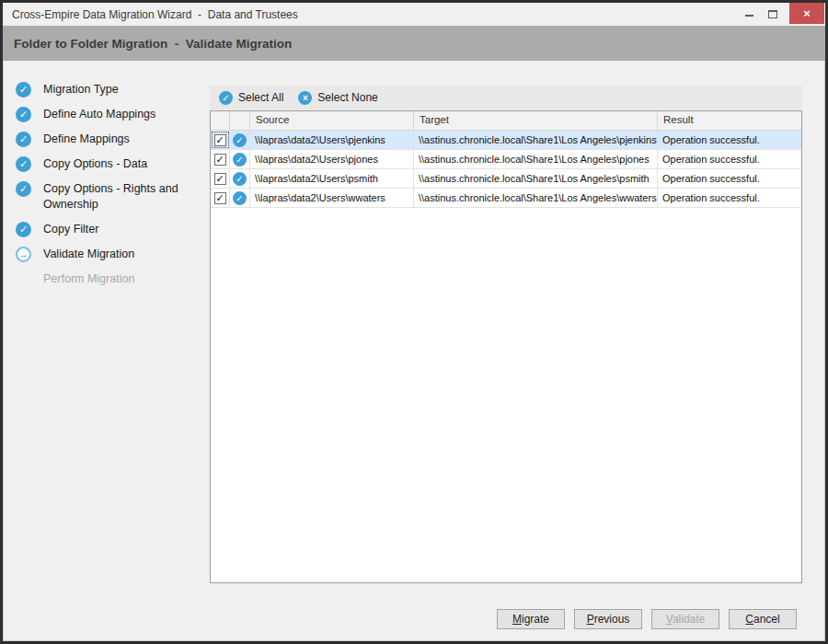  I want to click on table-row: ✓ ✓ \\lapras\data2\Users\psmith \\astinu…, so click(506, 178).